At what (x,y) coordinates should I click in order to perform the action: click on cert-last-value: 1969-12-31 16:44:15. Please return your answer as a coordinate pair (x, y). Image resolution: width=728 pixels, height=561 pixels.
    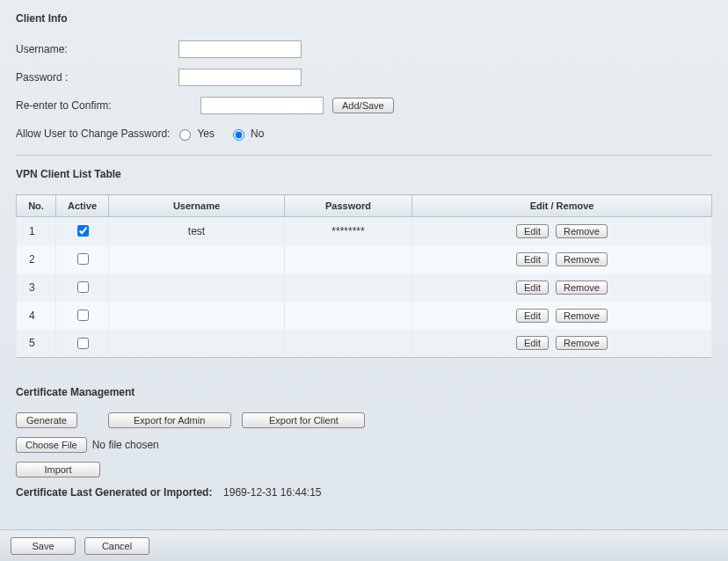
    Looking at the image, I should click on (273, 492).